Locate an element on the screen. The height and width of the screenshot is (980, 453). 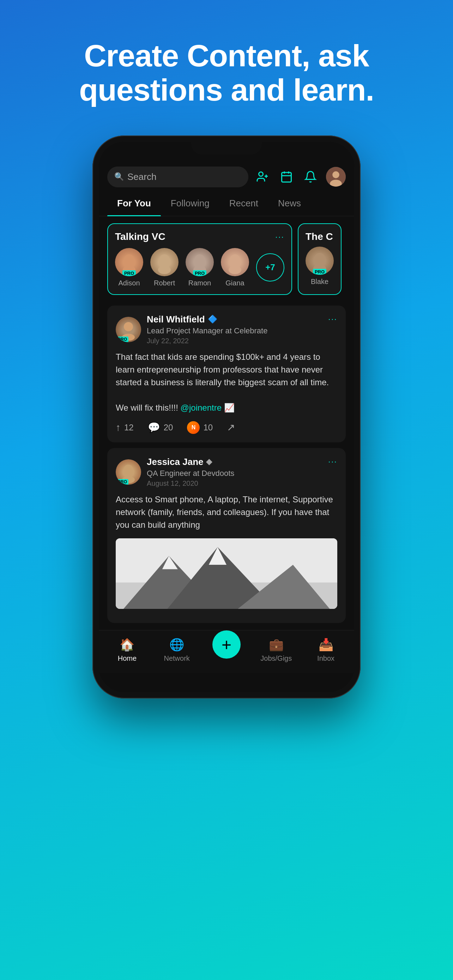
hero-line2: questions and learn. is located at coordinates (227, 90).